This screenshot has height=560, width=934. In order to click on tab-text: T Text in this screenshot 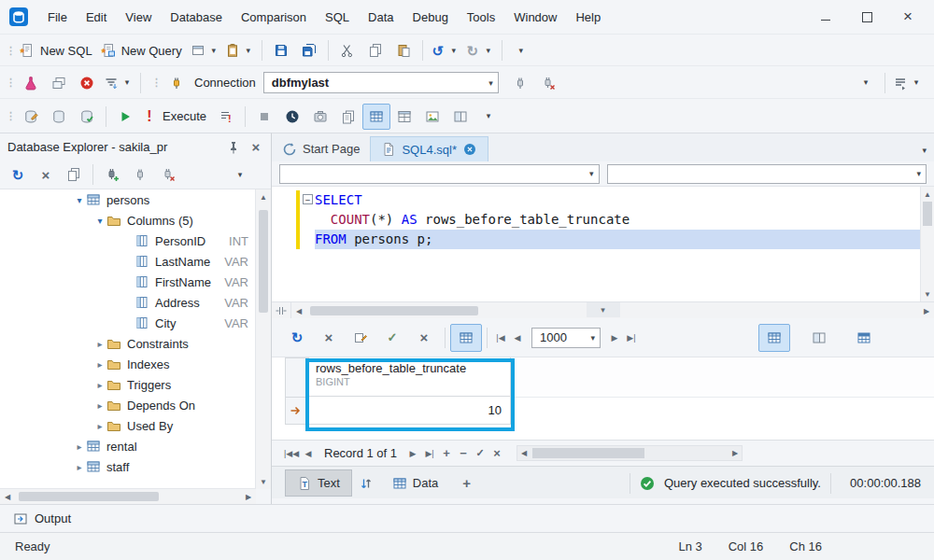, I will do `click(318, 483)`.